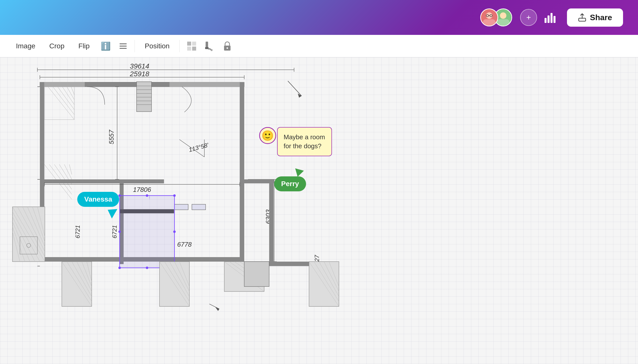 Image resolution: width=638 pixels, height=364 pixels. Describe the element at coordinates (140, 74) in the screenshot. I see `dim-25918: 25918` at that location.